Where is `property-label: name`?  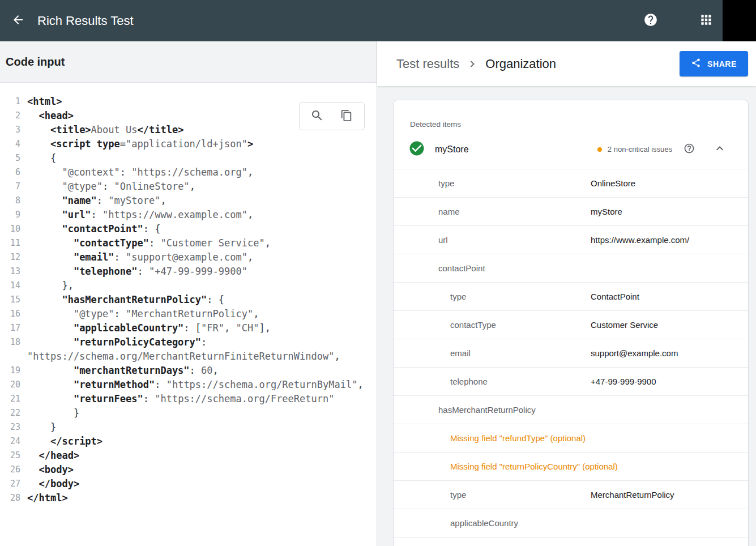 property-label: name is located at coordinates (514, 212).